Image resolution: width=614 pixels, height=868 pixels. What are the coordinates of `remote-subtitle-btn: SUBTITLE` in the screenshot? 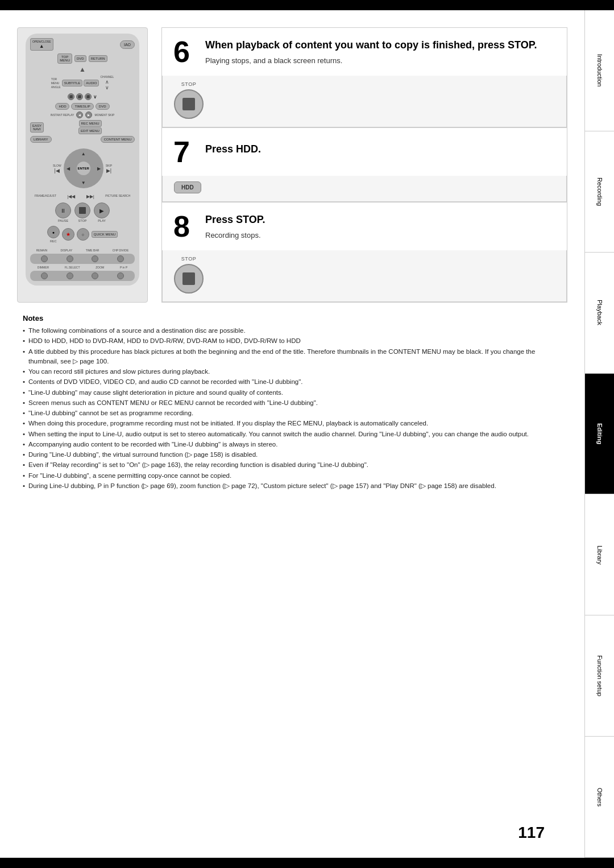 It's located at (73, 83).